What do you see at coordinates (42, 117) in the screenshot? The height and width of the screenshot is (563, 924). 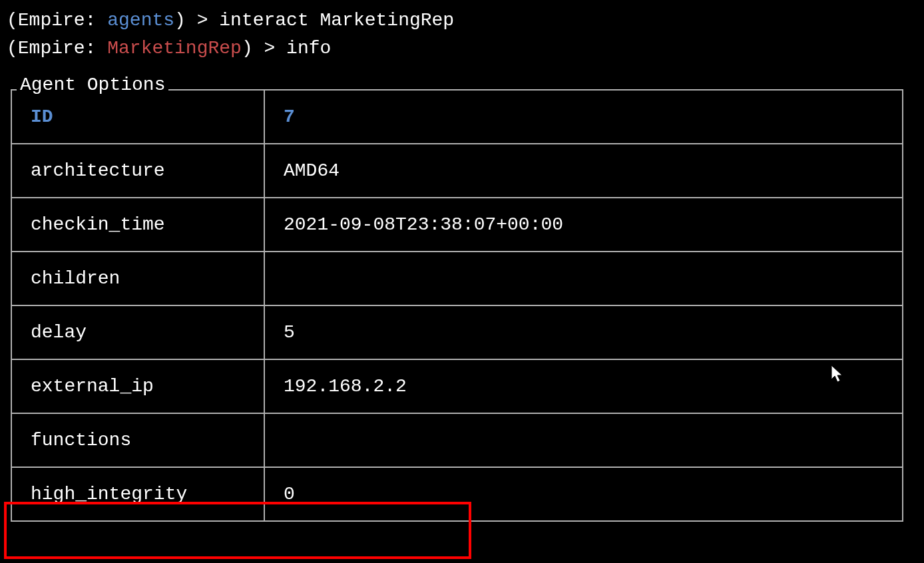 I see `option-key-text: ID` at bounding box center [42, 117].